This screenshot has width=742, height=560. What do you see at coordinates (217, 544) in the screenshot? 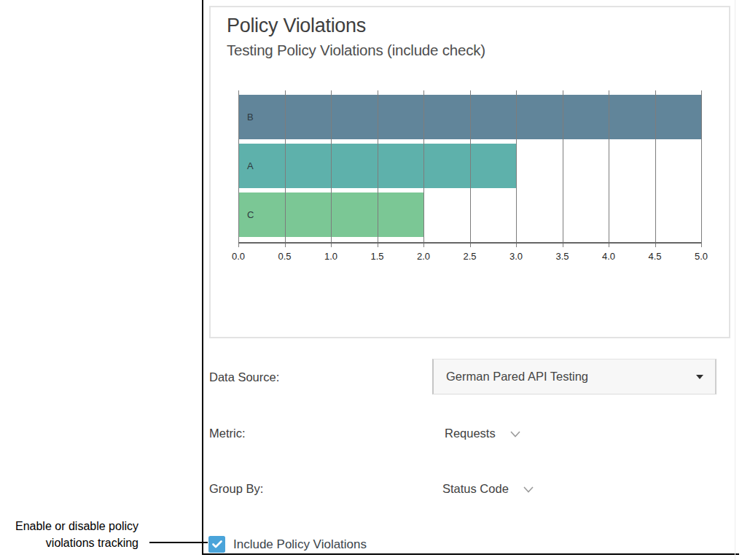
I see `checkmark-icon` at bounding box center [217, 544].